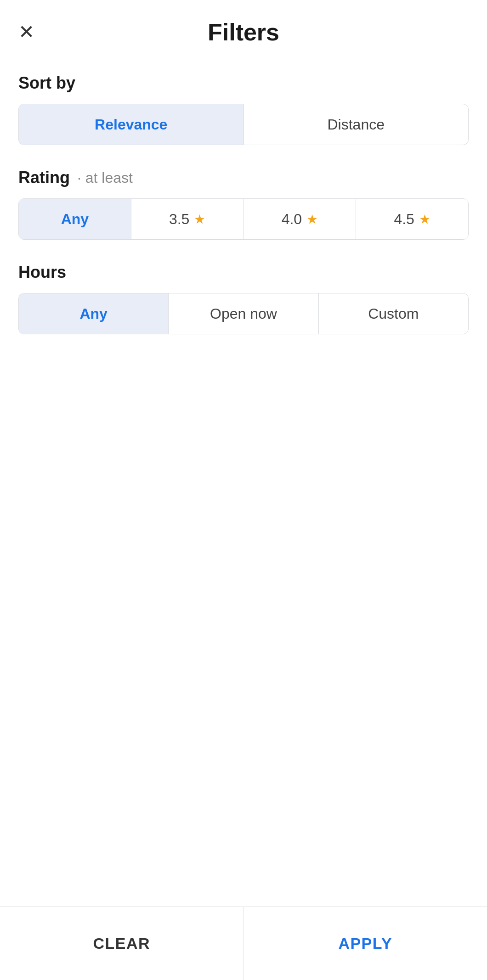 This screenshot has height=980, width=487. What do you see at coordinates (244, 204) in the screenshot?
I see `rating-section: Rating · at least Any 3.5 ★ 4.0 ★ 4.5 ★` at bounding box center [244, 204].